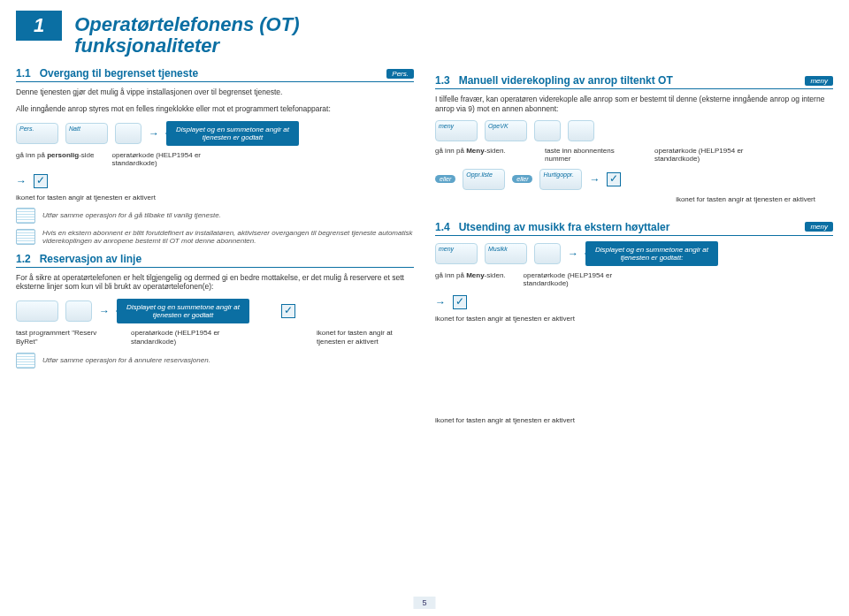  I want to click on intro-text: I tilfelle fravær, kan operatøren videre…, so click(634, 104).